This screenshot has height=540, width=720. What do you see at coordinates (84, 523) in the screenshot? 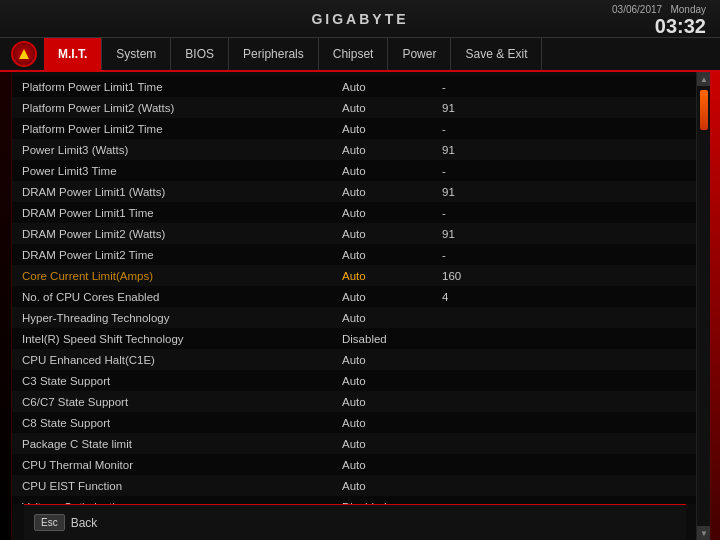
I see `back-label: Back` at bounding box center [84, 523].